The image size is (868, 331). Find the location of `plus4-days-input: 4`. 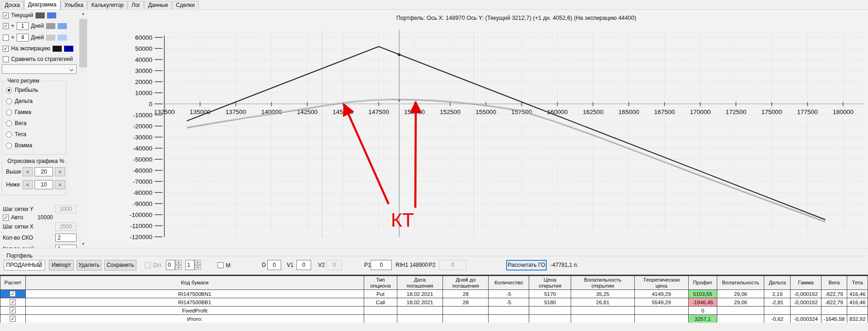

plus4-days-input: 4 is located at coordinates (23, 38).